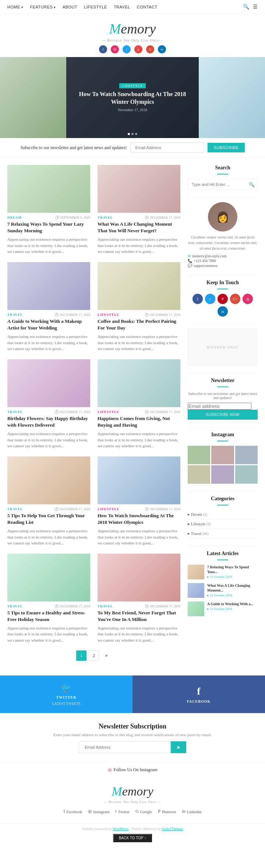  Describe the element at coordinates (121, 829) in the screenshot. I see `footer-wordpress-link: WordPress` at that location.